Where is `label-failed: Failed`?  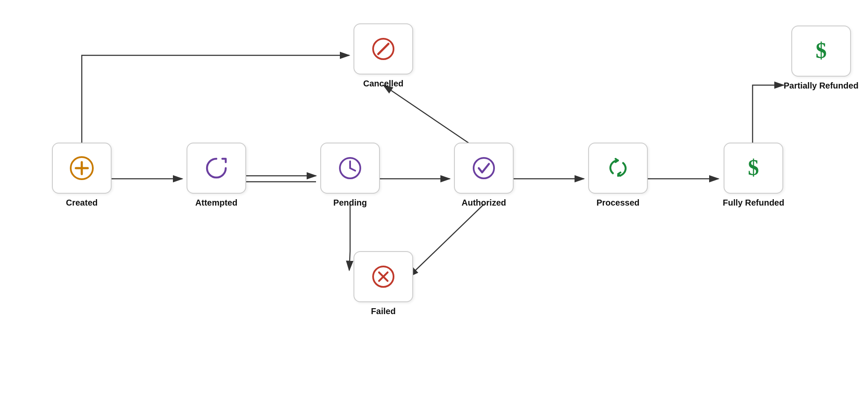 label-failed: Failed is located at coordinates (383, 312).